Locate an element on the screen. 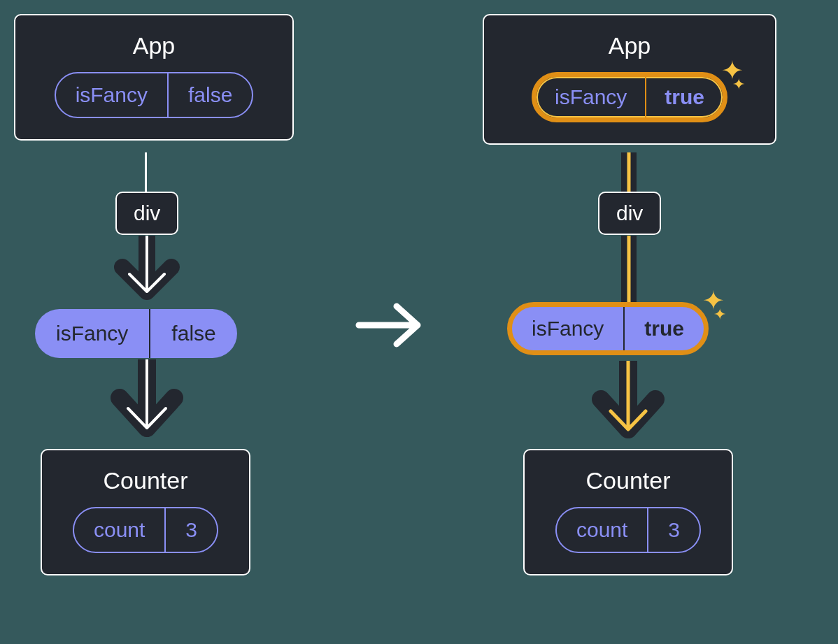 Image resolution: width=838 pixels, height=644 pixels. left-app-node: App isFancy false is located at coordinates (154, 77).